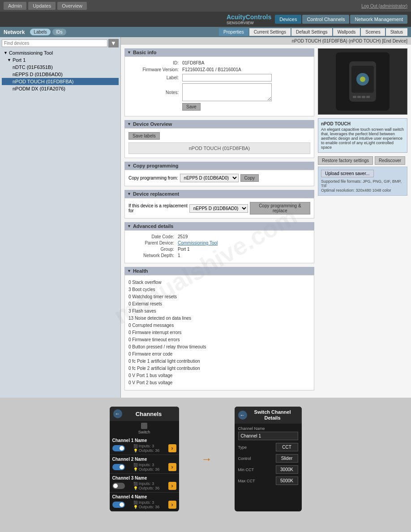 Image resolution: width=411 pixels, height=532 pixels. What do you see at coordinates (313, 32) in the screenshot?
I see `sub-nav-tabs: Properties Current Settings Default Sett…` at bounding box center [313, 32].